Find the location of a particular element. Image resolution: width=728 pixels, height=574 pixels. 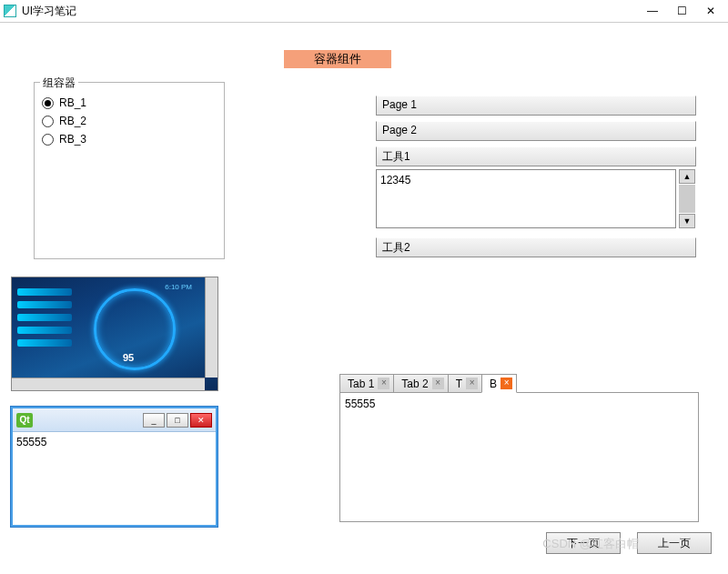

app-icon is located at coordinates (10, 11).